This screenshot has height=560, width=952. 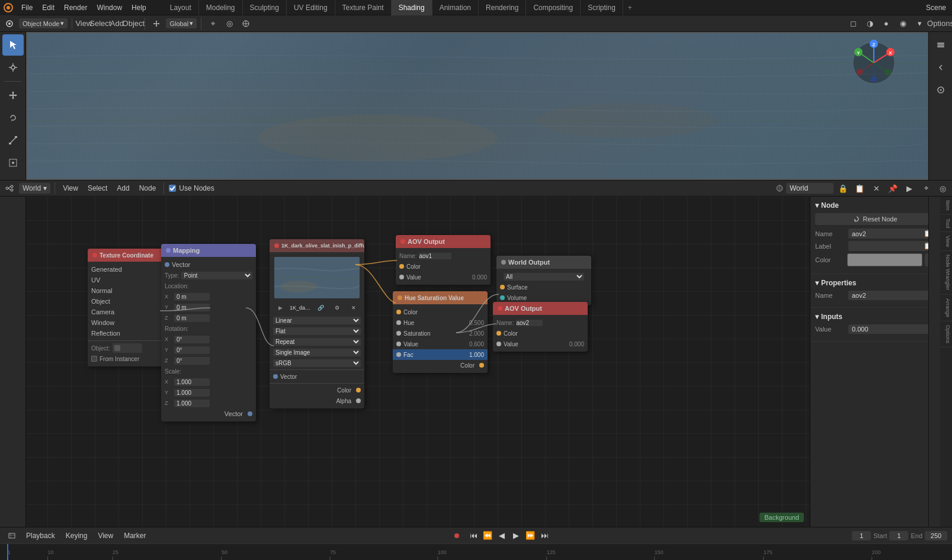 I want to click on world-output-node: World Output AllEEVEECycles Surface Volu…, so click(x=544, y=281).